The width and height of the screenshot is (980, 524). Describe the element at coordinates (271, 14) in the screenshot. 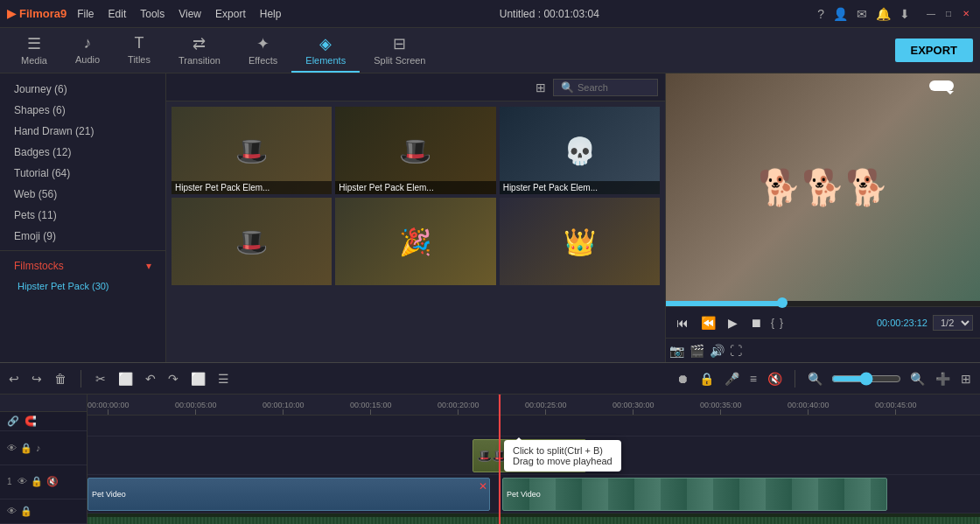

I see `menu-help: Help` at that location.